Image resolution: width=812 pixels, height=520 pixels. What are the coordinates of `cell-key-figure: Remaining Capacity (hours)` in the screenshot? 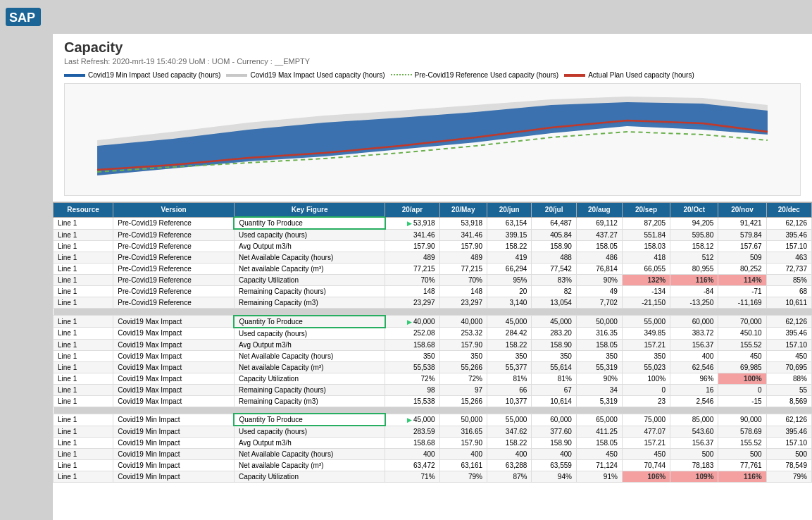 It's located at (309, 390).